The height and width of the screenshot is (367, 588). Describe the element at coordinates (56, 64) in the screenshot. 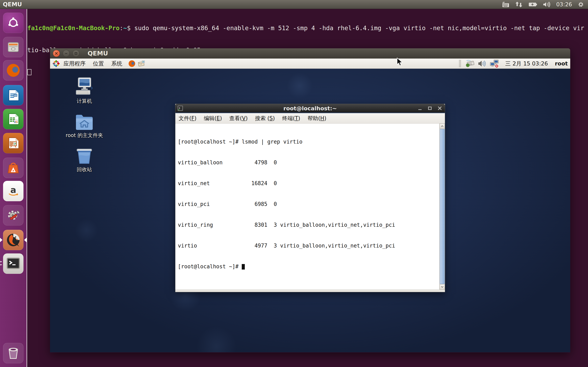

I see `redhat-menu-icon` at that location.